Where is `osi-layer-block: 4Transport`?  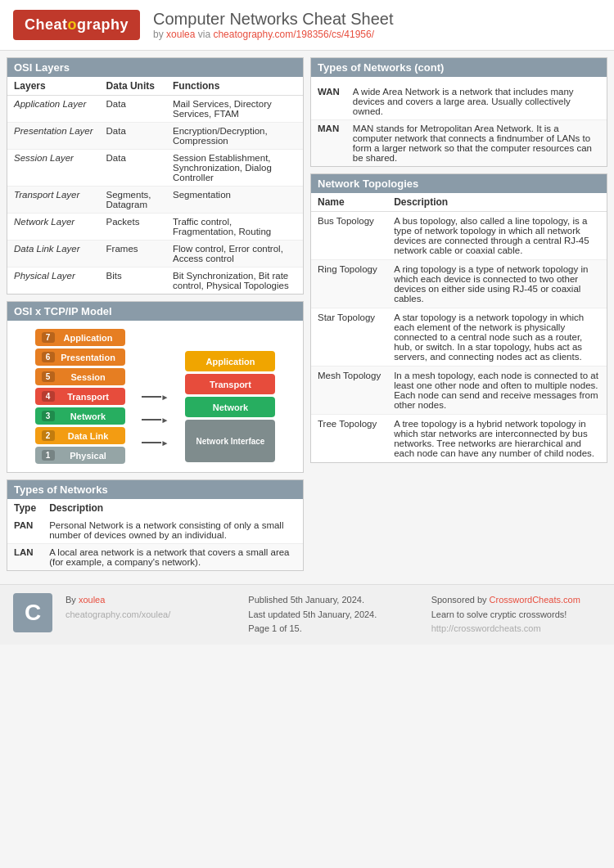
osi-layer-block: 4Transport is located at coordinates (80, 396).